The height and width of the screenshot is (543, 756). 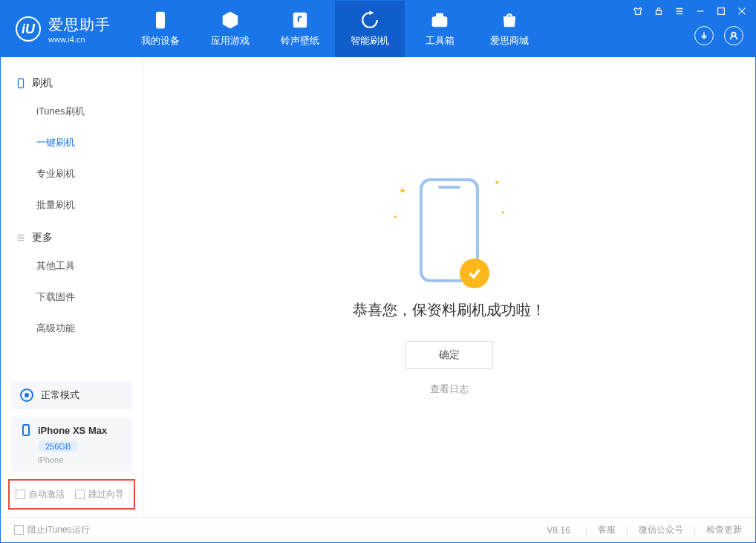 What do you see at coordinates (335, 29) in the screenshot?
I see `nav: 我的设备 应用游戏 铃声壁纸 智能刷机 工具箱 爱思商城` at bounding box center [335, 29].